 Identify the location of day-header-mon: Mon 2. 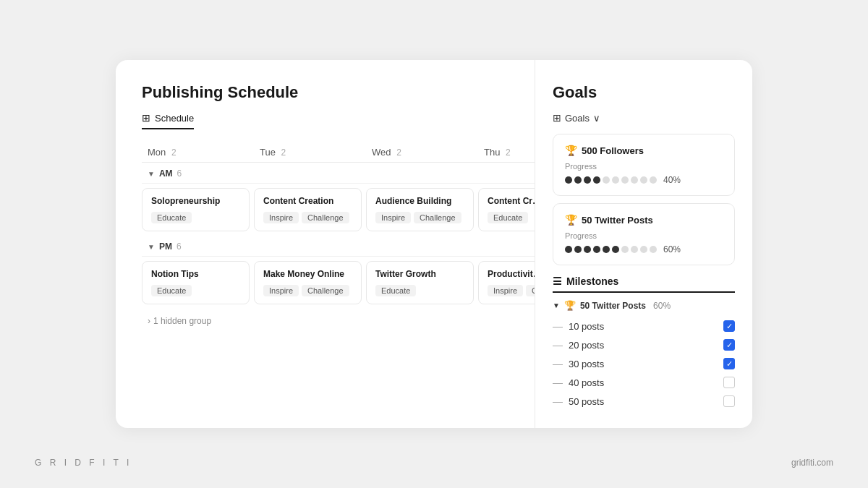
(198, 153).